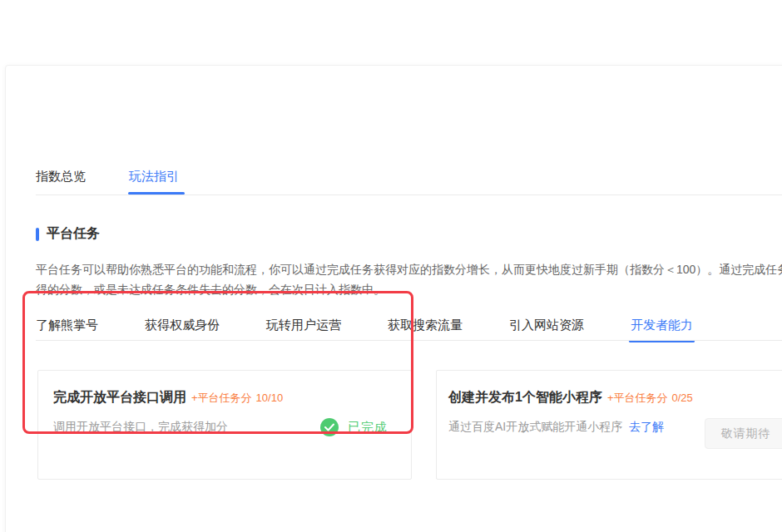 This screenshot has width=782, height=532. What do you see at coordinates (409, 279) in the screenshot?
I see `section-description: 平台任务可以帮助你熟悉平台的功能和流程，你可以通过完成任务获得对应的指数分增长，…` at bounding box center [409, 279].